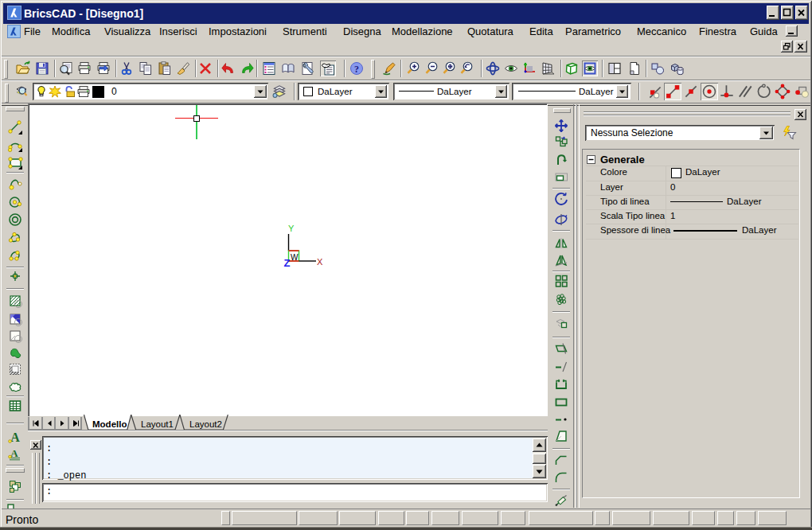 Image resolution: width=812 pixels, height=530 pixels. I want to click on svg-text: Layout1, so click(158, 424).